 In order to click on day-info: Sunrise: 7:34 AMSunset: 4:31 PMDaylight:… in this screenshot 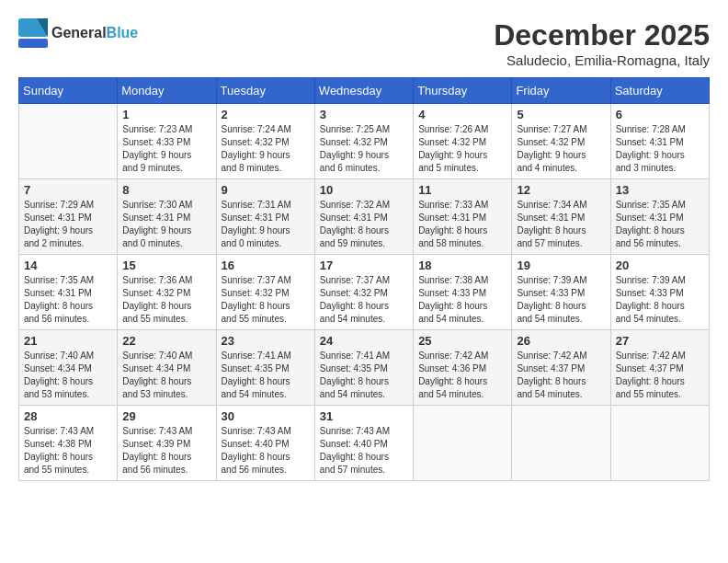, I will do `click(561, 224)`.